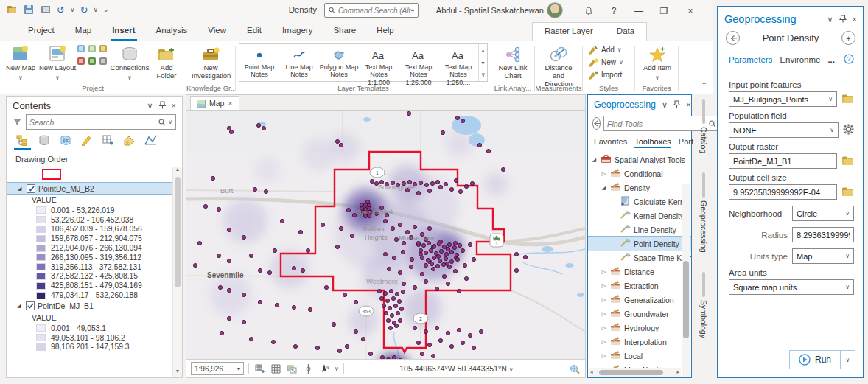 This screenshot has height=384, width=868. Describe the element at coordinates (640, 342) in the screenshot. I see `tree-item-interpolation: ▷Interpolation` at that location.